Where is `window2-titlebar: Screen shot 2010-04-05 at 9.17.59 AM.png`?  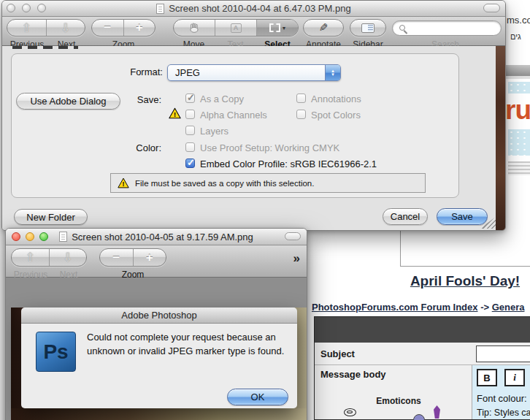
window2-titlebar: Screen shot 2010-04-05 at 9.17.59 AM.png is located at coordinates (156, 237).